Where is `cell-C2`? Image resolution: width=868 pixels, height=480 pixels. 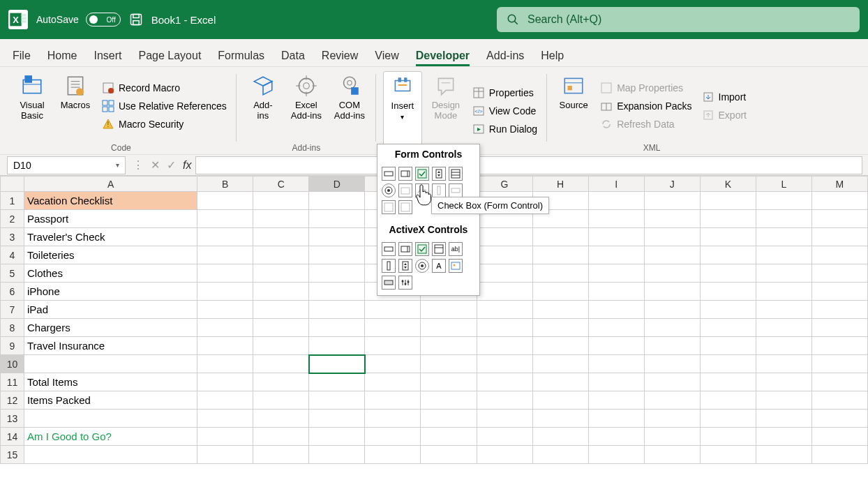
cell-C2 is located at coordinates (281, 219).